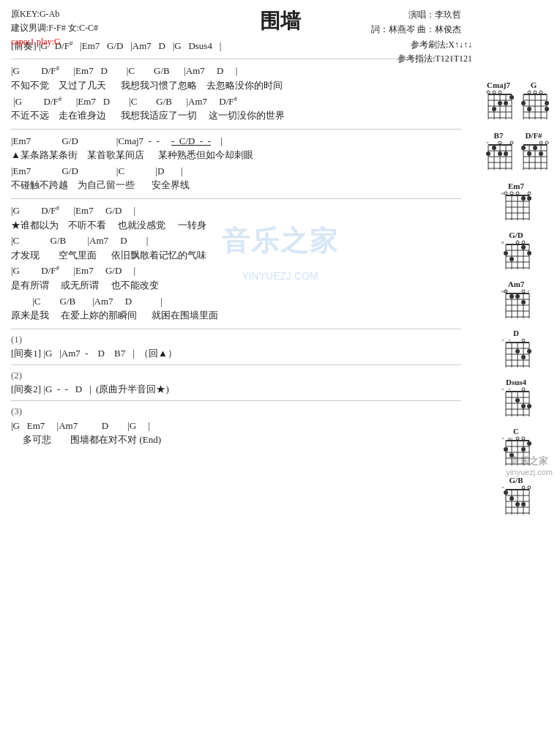 Image resolution: width=560 pixels, height=748 pixels. What do you see at coordinates (236, 163) in the screenshot?
I see `verse-2: |Em7 G/D |Cmaj7 - - - C/D - - | ▲某条路某条街 …` at bounding box center [236, 163].